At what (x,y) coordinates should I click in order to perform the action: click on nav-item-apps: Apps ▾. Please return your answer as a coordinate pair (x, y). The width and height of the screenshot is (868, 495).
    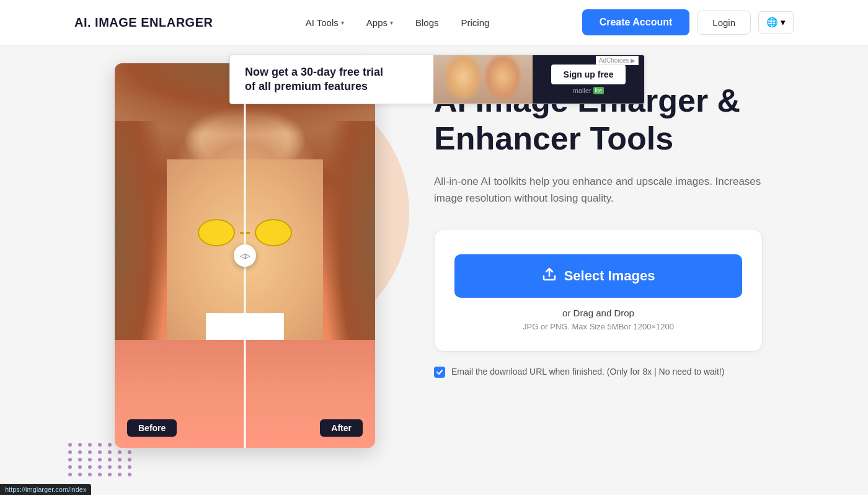
    Looking at the image, I should click on (379, 22).